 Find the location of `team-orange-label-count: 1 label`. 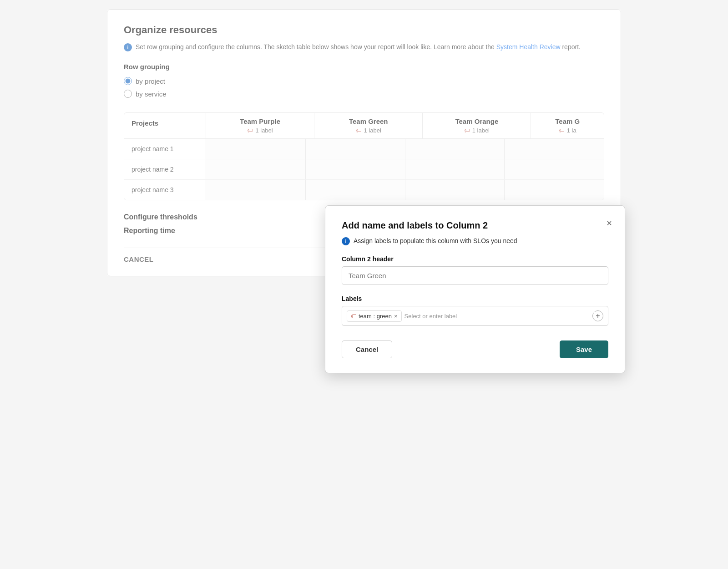

team-orange-label-count: 1 label is located at coordinates (481, 130).